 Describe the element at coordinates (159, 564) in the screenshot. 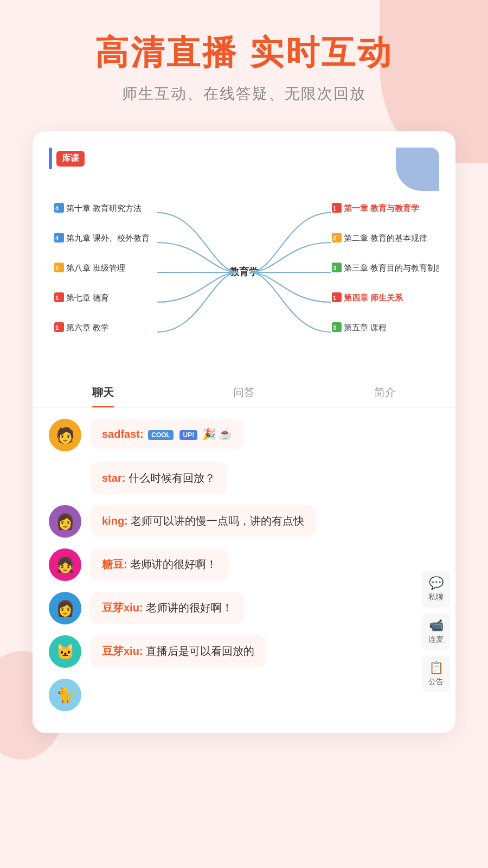

I see `message-bubble: 糖豆: 老师讲的很好啊！` at that location.